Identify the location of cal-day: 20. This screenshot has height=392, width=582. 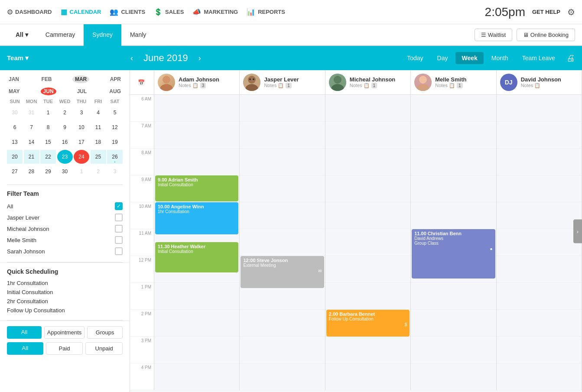
(15, 157).